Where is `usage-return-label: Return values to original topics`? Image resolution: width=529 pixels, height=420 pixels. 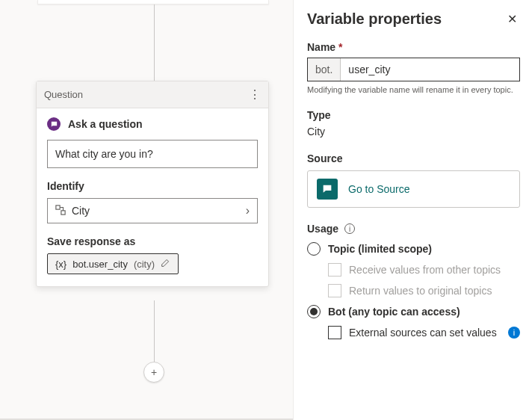
usage-return-label: Return values to original topics is located at coordinates (420, 291).